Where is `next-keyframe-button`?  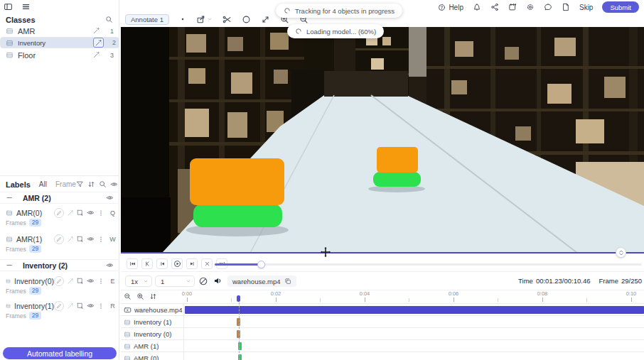 next-keyframe-button is located at coordinates (207, 264).